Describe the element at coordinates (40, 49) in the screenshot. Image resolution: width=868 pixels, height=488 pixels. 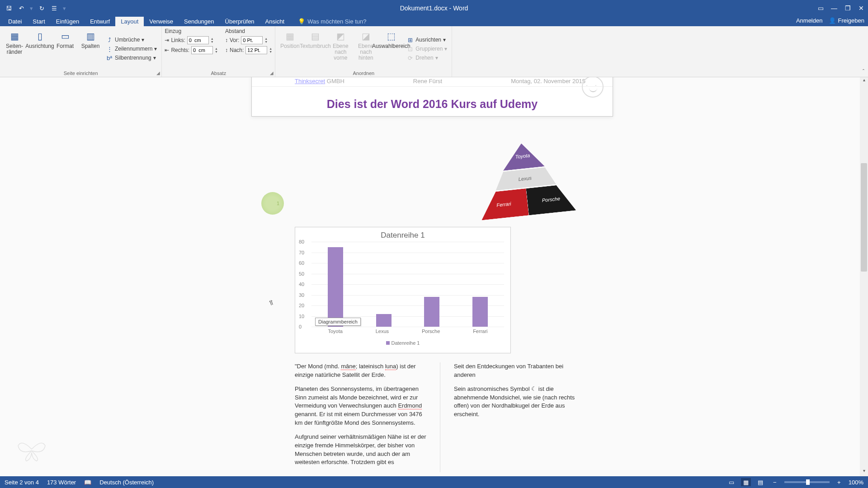
I see `orientation-button: ▯Ausrichtung` at that location.